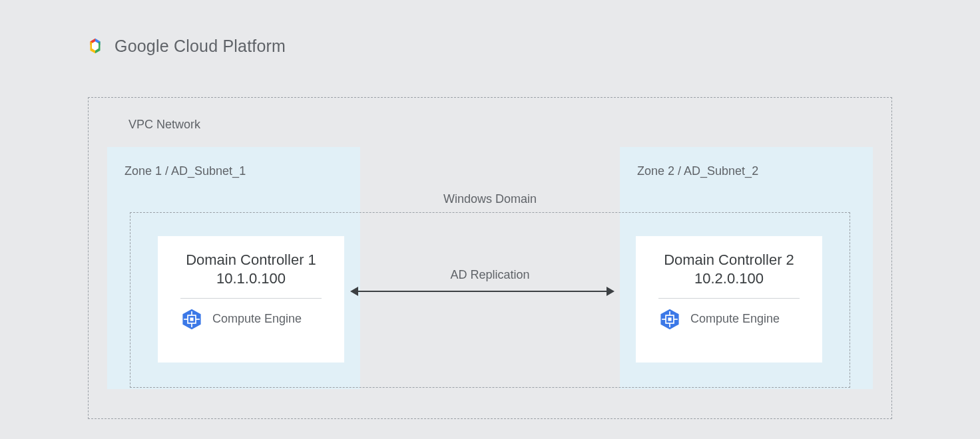 The height and width of the screenshot is (439, 980). Describe the element at coordinates (729, 279) in the screenshot. I see `dc2-ip: 10.2.0.100` at that location.